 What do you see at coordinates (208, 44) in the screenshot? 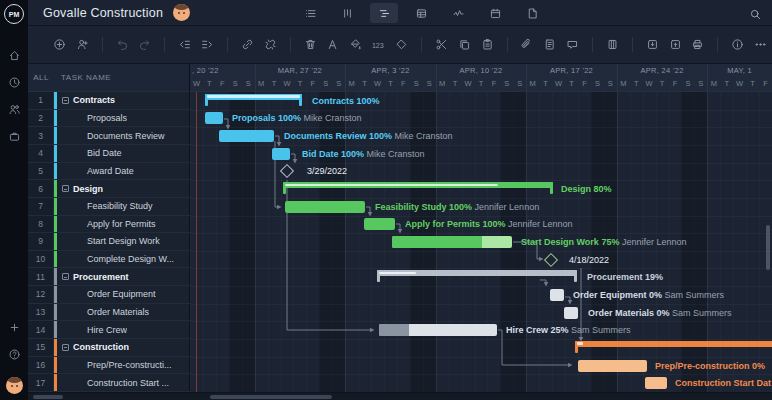
I see `indent-icon` at bounding box center [208, 44].